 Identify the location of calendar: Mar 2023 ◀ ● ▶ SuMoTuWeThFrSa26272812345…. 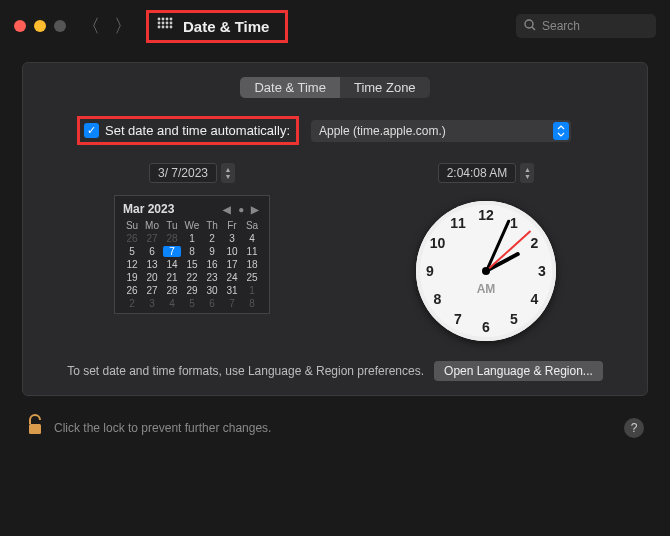
(192, 254).